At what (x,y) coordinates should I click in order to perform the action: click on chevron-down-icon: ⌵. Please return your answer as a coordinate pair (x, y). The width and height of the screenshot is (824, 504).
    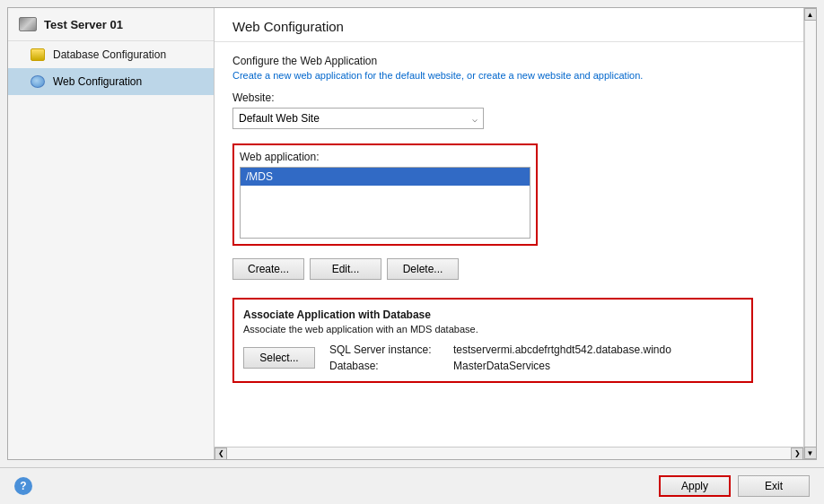
    Looking at the image, I should click on (475, 118).